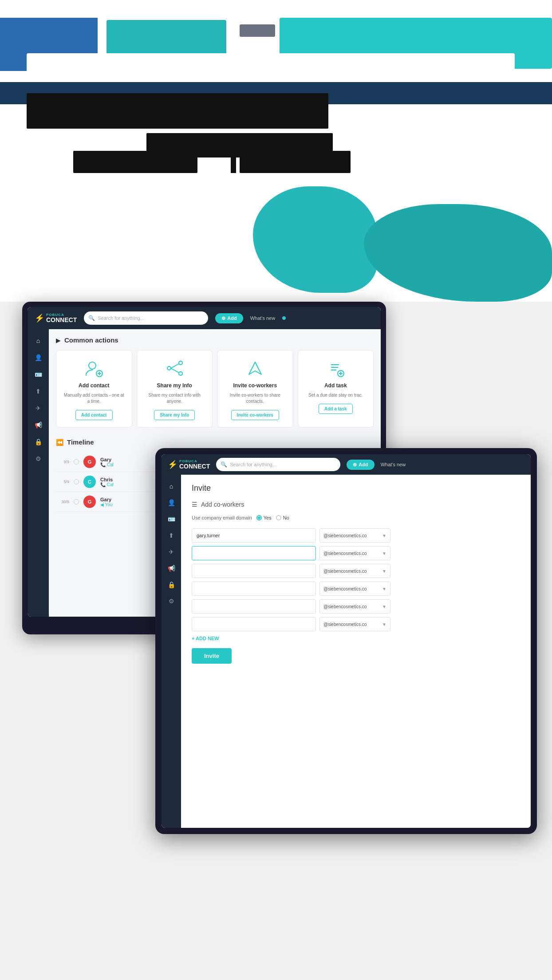 The image size is (552, 980). I want to click on sidebar-item-contacts: 👤, so click(38, 358).